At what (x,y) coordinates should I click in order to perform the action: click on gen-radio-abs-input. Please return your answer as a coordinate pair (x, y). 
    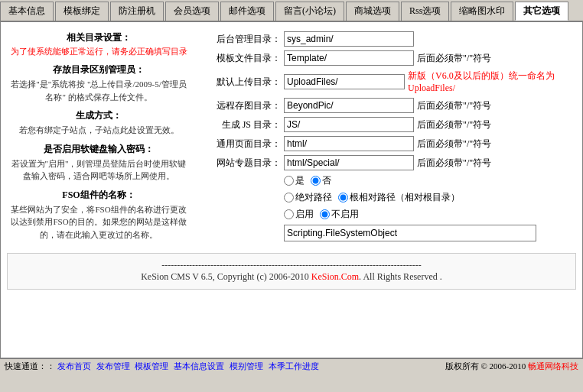
    Looking at the image, I should click on (289, 197).